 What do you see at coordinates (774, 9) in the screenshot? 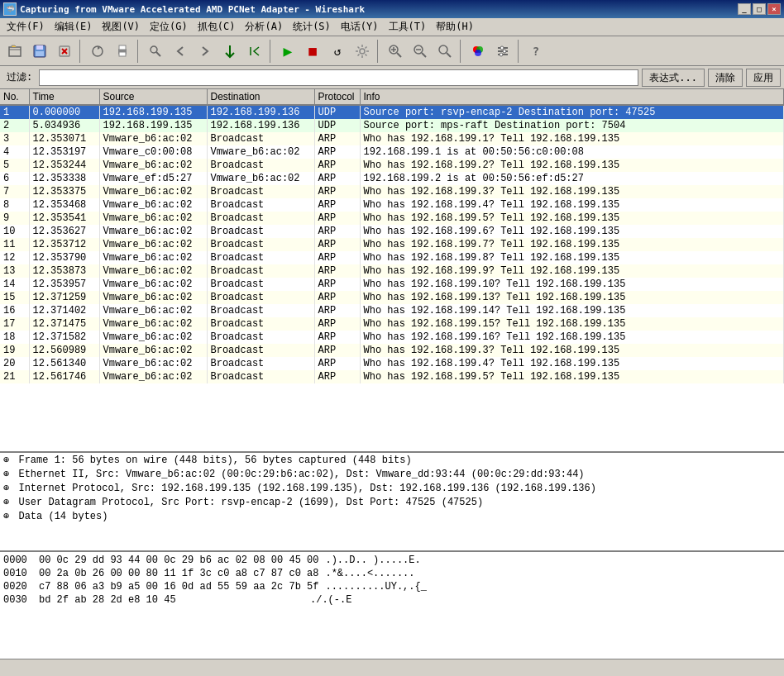
I see `close-button: ×` at bounding box center [774, 9].